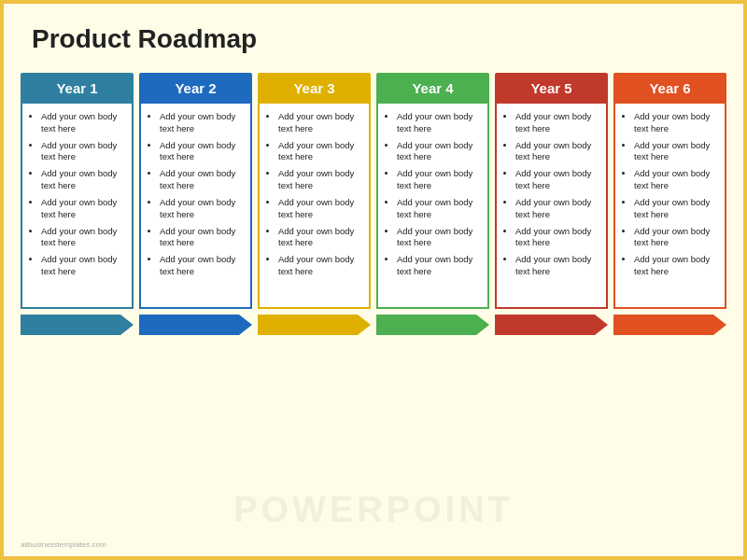  What do you see at coordinates (670, 190) in the screenshot?
I see `year-column-6: Year 6Add your own body text hereAdd you…` at bounding box center [670, 190].